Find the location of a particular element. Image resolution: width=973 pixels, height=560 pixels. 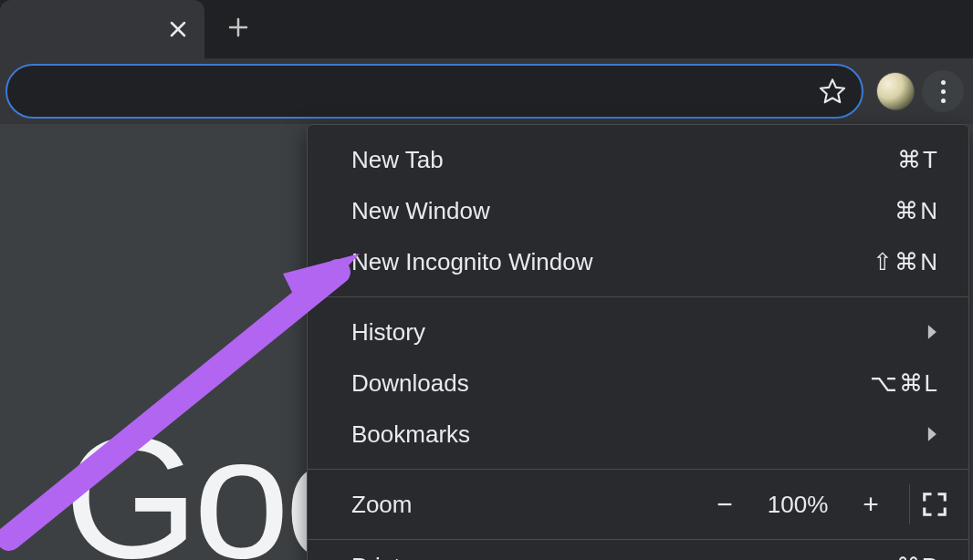

menu-item-shortcut: ⌘N is located at coordinates (916, 212).